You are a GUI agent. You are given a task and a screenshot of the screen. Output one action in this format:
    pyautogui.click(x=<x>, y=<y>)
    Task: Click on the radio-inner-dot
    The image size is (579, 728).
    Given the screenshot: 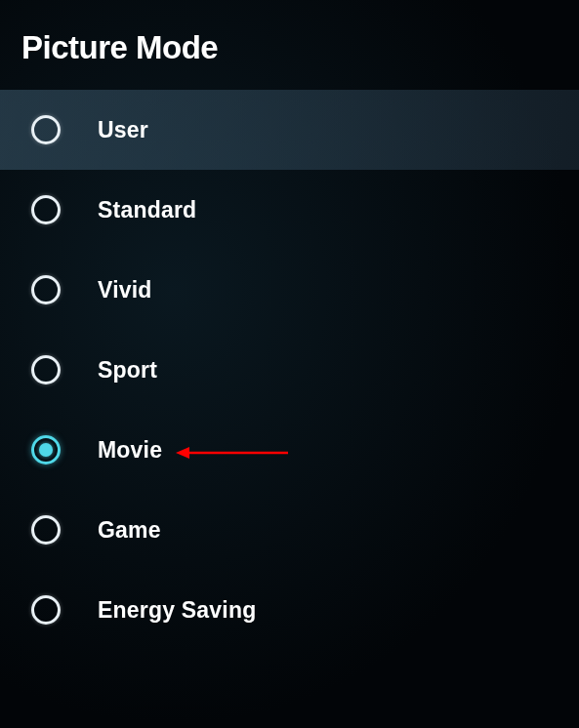 What is the action you would take?
    pyautogui.click(x=46, y=450)
    